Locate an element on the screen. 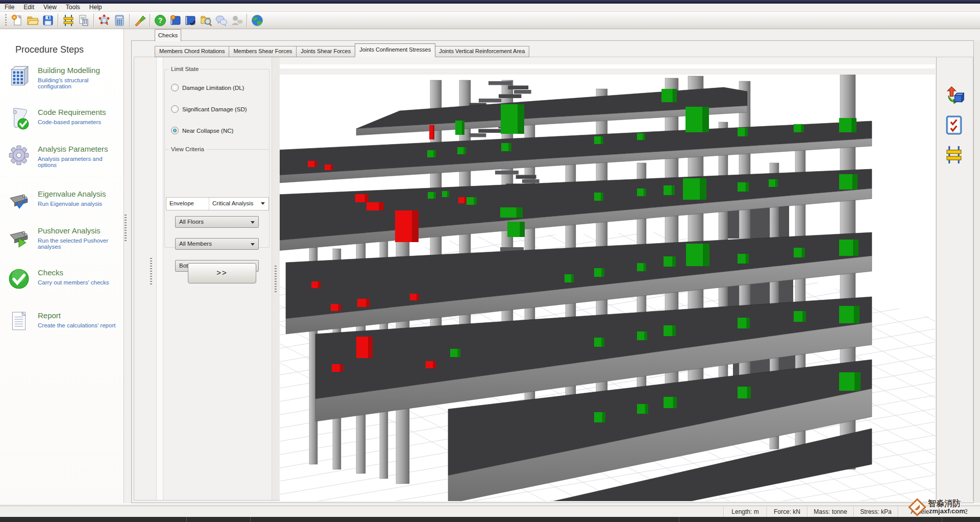 The width and height of the screenshot is (980, 522). sidebar-item-checks: Checks Carry out members' checks is located at coordinates (64, 280).